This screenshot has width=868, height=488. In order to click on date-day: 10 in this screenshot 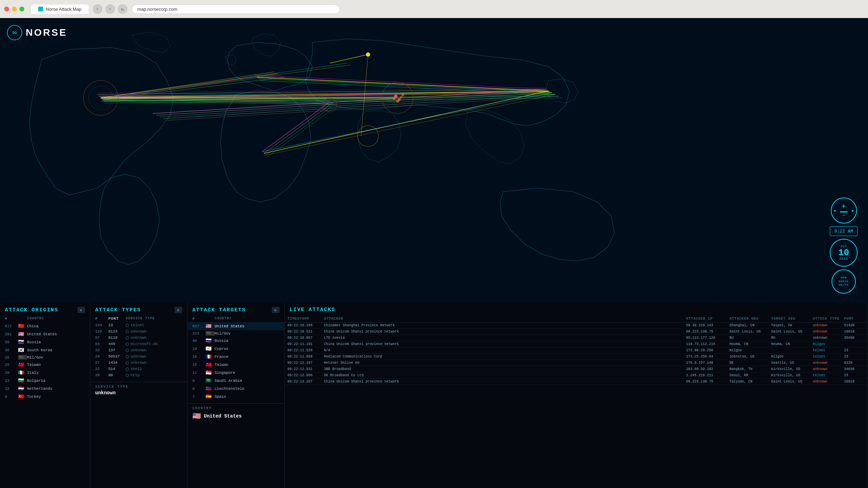, I will do `click(844, 253)`.